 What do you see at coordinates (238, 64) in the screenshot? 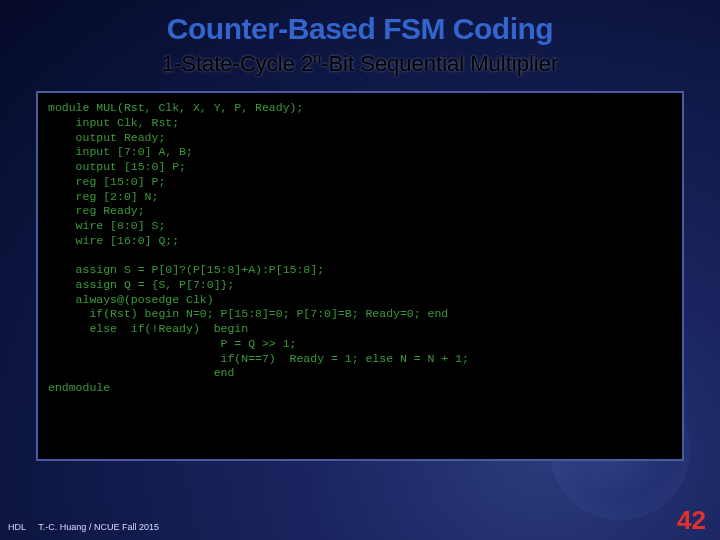
I see `subtitle-prefix: 1-State-Cycle 2` at bounding box center [238, 64].